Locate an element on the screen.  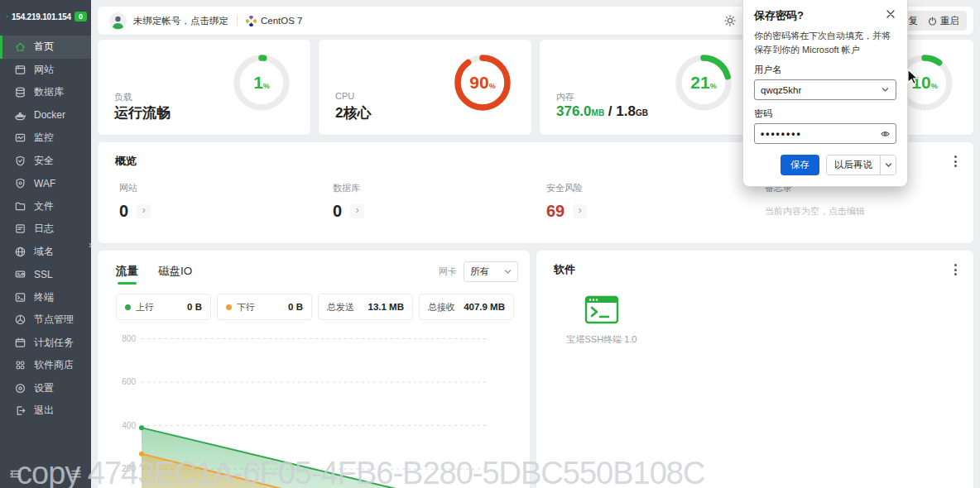
stat-total-received: 总接收 407.9 MB is located at coordinates (467, 307).